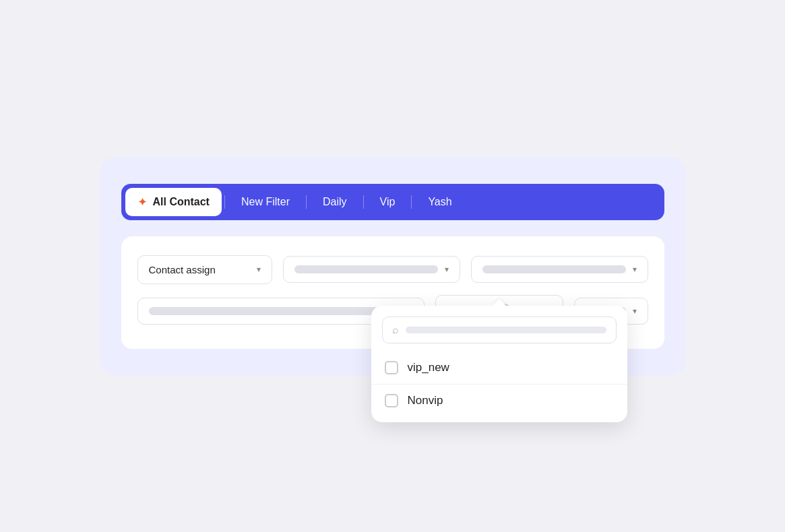 The image size is (785, 532). What do you see at coordinates (499, 302) in the screenshot?
I see `popup-arrow` at bounding box center [499, 302].